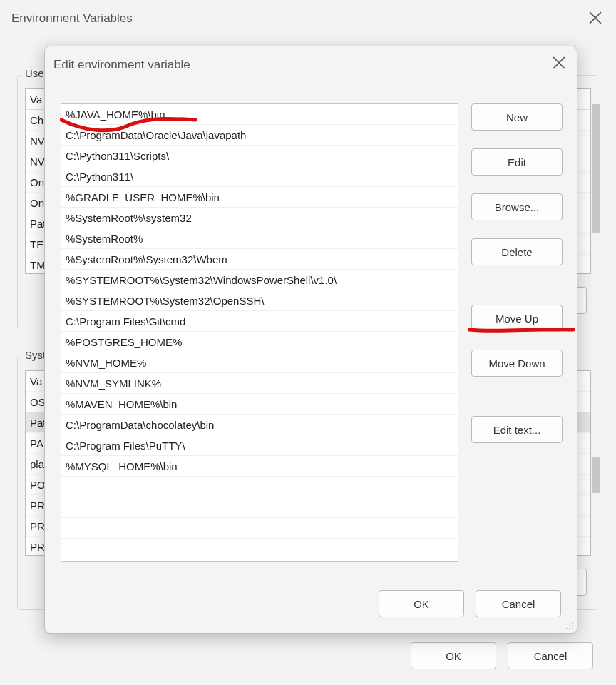  Describe the element at coordinates (453, 656) in the screenshot. I see `env-ok-button: OK` at that location.